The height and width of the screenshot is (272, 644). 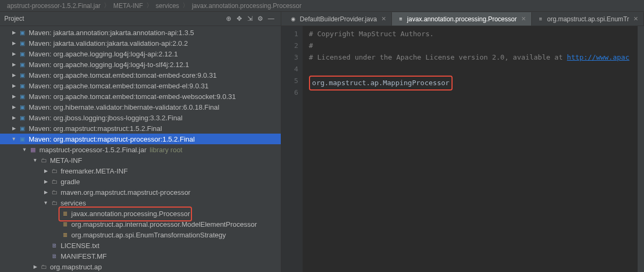 What do you see at coordinates (33, 150) in the screenshot?
I see `jar-icon: ▦` at bounding box center [33, 150].